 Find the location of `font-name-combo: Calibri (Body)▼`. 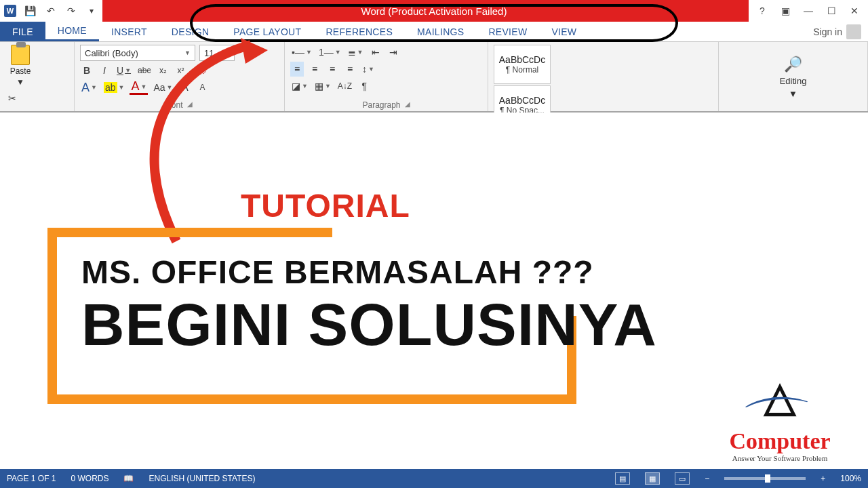

font-name-combo: Calibri (Body)▼ is located at coordinates (138, 53).